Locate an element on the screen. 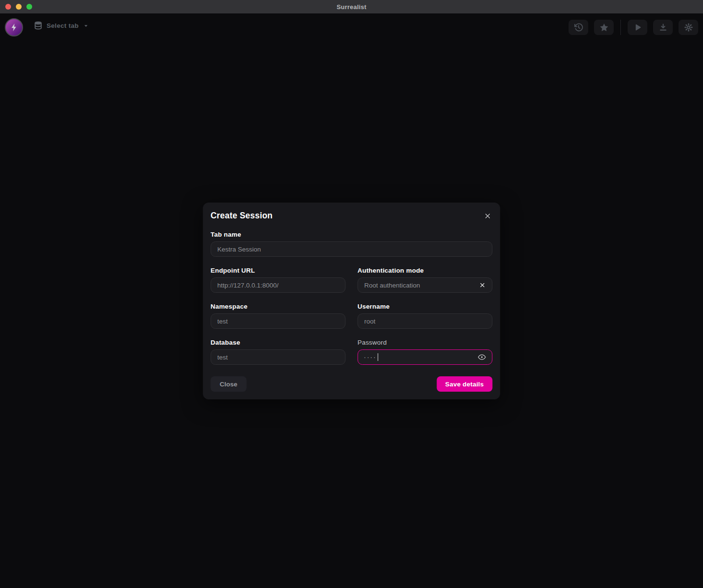  app-toolbar: Select tab is located at coordinates (352, 28).